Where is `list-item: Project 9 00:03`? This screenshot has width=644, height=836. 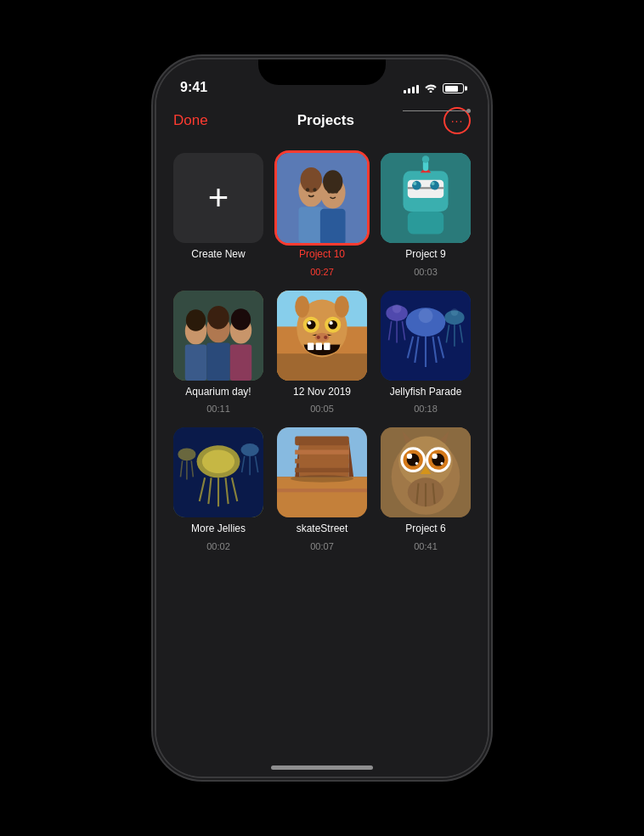
list-item: Project 9 00:03 is located at coordinates (426, 215).